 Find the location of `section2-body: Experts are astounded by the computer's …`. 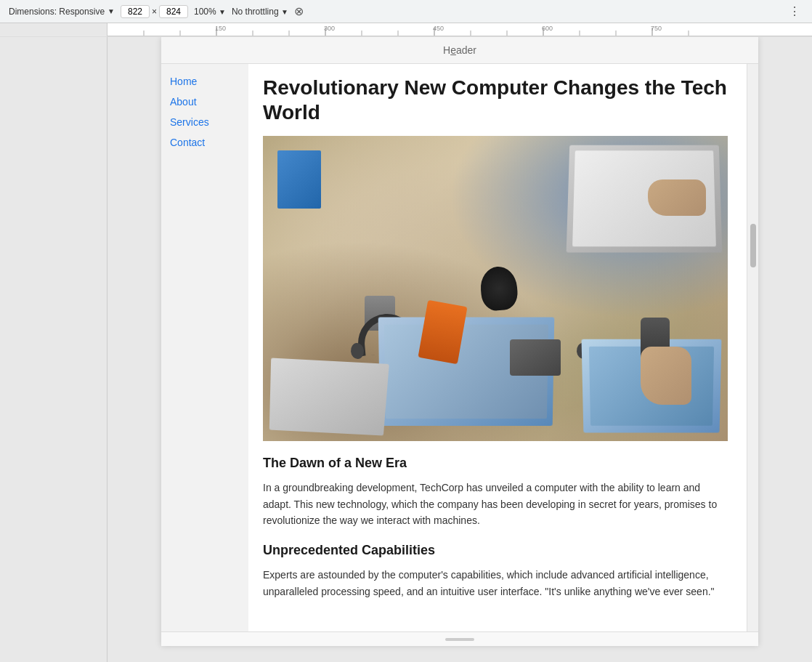

section2-body: Experts are astounded by the computer's … is located at coordinates (496, 583).